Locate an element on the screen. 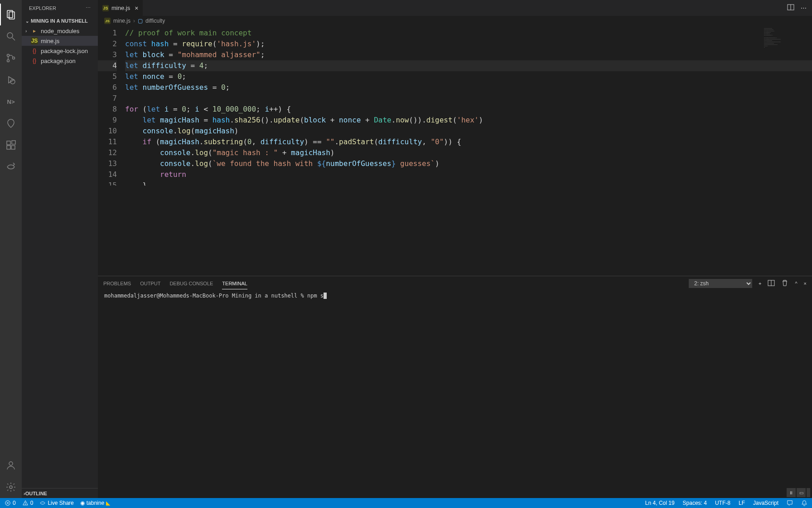  panel-tab-debug-console: DEBUG CONSOLE is located at coordinates (191, 283).